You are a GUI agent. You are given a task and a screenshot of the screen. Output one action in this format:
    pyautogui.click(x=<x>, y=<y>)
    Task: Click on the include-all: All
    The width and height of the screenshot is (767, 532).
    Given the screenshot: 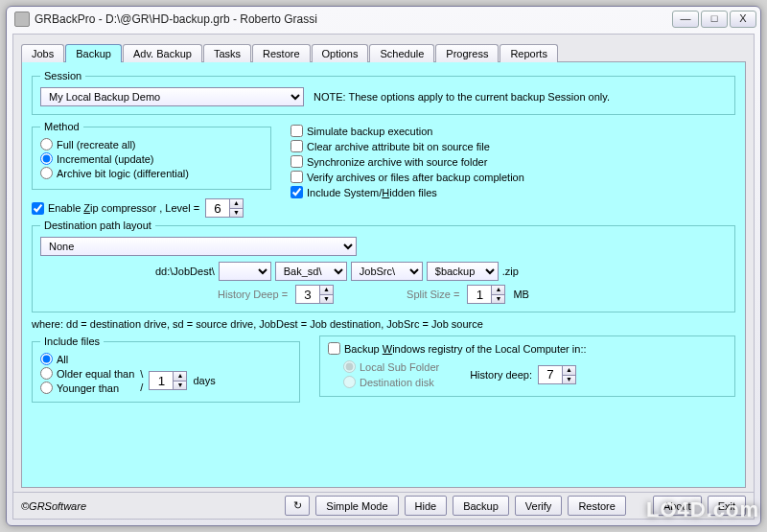 What is the action you would take?
    pyautogui.click(x=54, y=359)
    